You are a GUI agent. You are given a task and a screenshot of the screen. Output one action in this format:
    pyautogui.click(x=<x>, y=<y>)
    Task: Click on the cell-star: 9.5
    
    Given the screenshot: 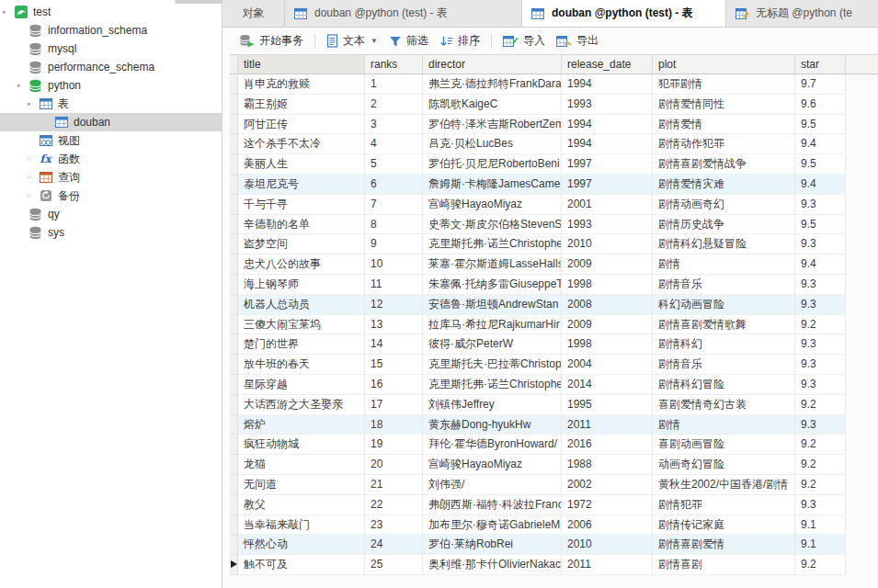 What is the action you would take?
    pyautogui.click(x=820, y=164)
    